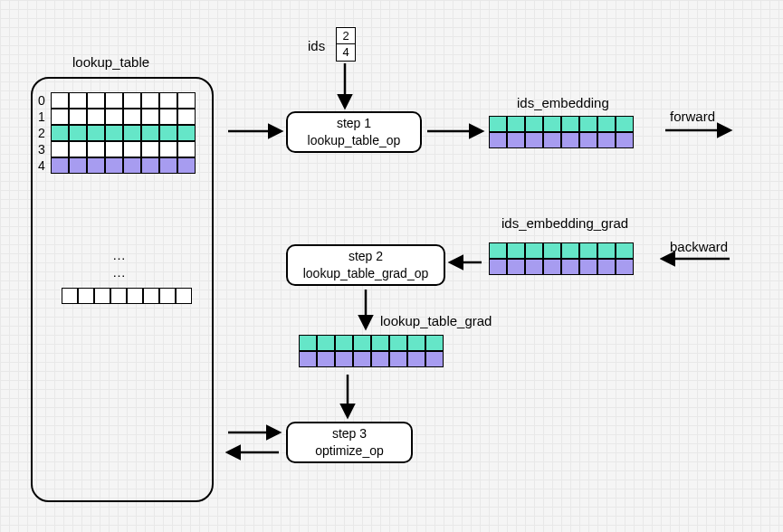  Describe the element at coordinates (563, 103) in the screenshot. I see `ids-embedding-label: ids_embedding` at that location.